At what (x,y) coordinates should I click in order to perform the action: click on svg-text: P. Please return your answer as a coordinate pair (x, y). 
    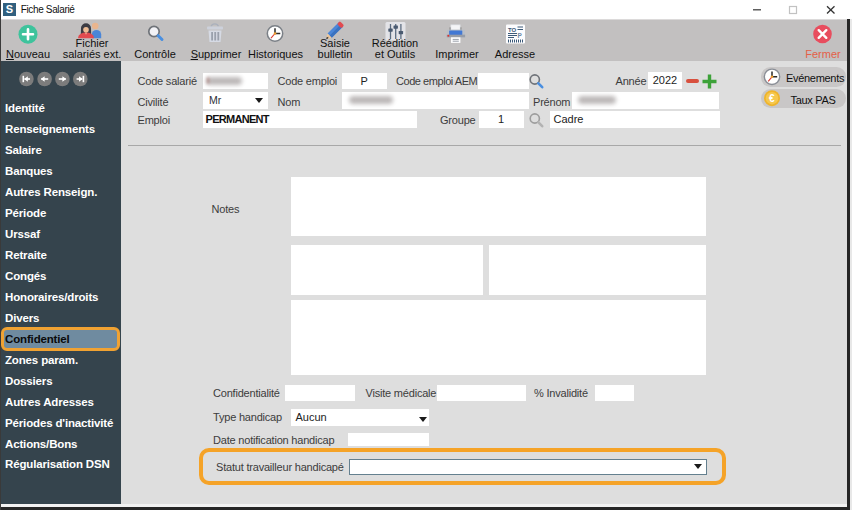
    Looking at the image, I should click on (520, 36).